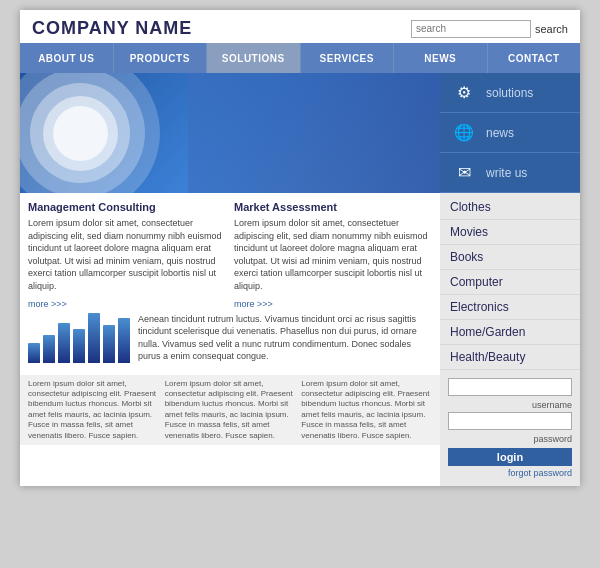 The image size is (600, 568). I want to click on chart-bars, so click(79, 338).